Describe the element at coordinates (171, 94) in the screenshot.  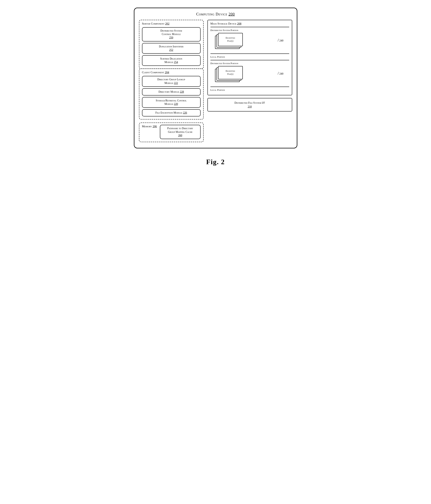
I see `client-component-box: Client Component 204 Directory Group Loo…` at that location.